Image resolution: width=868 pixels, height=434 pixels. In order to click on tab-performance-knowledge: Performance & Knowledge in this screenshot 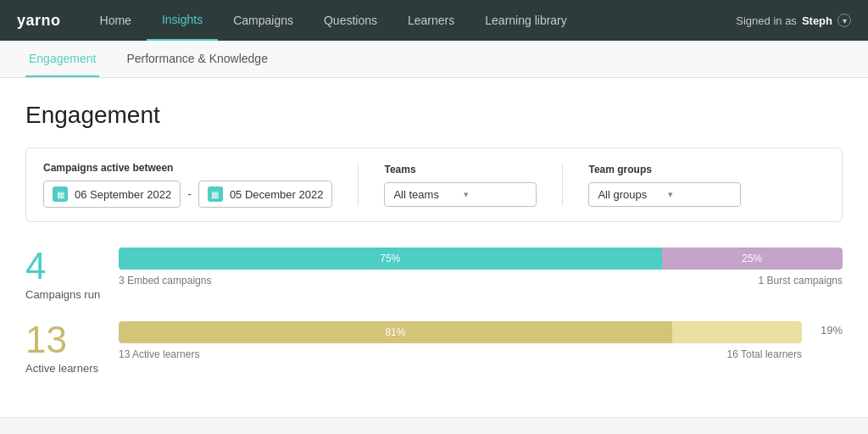, I will do `click(197, 64)`.